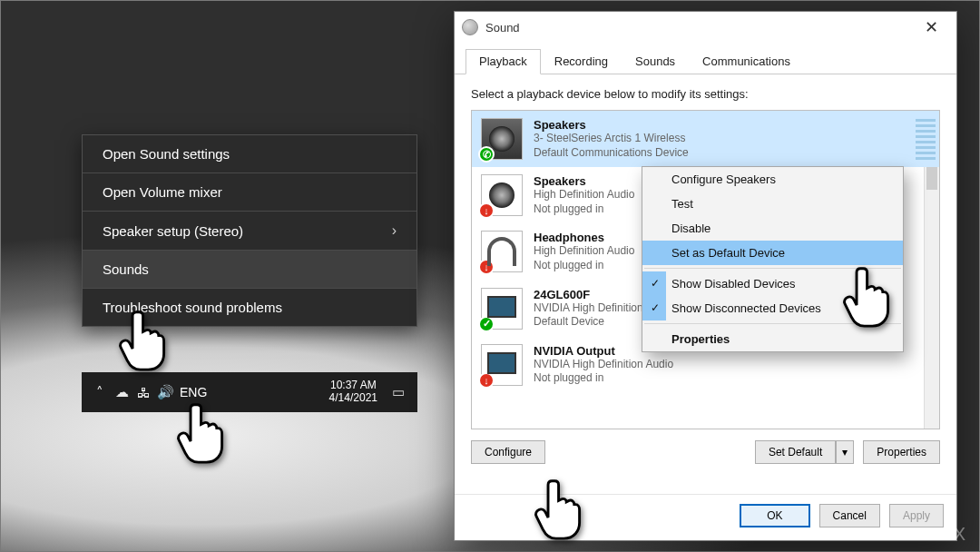 The width and height of the screenshot is (980, 552). Describe the element at coordinates (931, 27) in the screenshot. I see `close-icon: ✕` at that location.